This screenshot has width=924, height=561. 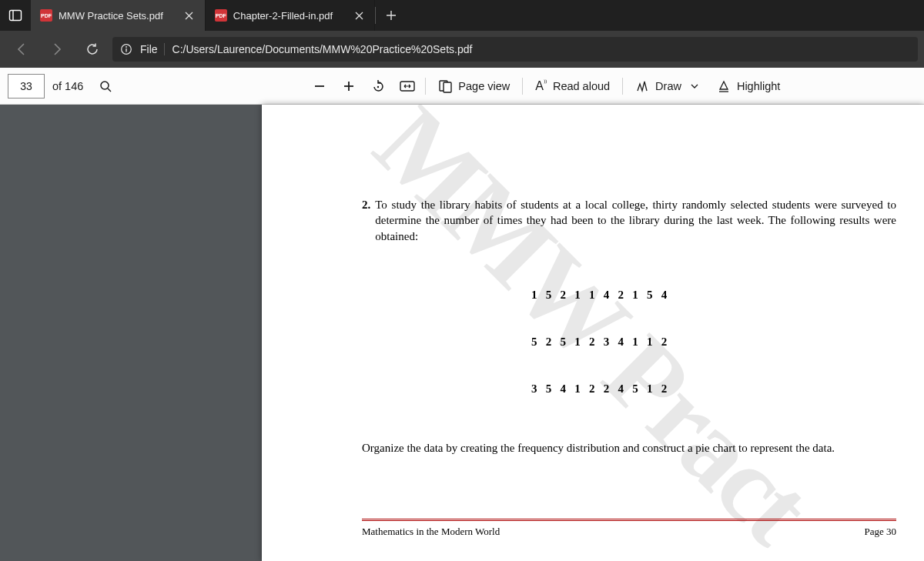 What do you see at coordinates (636, 220) in the screenshot?
I see `question-text: To study the library habits of students …` at bounding box center [636, 220].